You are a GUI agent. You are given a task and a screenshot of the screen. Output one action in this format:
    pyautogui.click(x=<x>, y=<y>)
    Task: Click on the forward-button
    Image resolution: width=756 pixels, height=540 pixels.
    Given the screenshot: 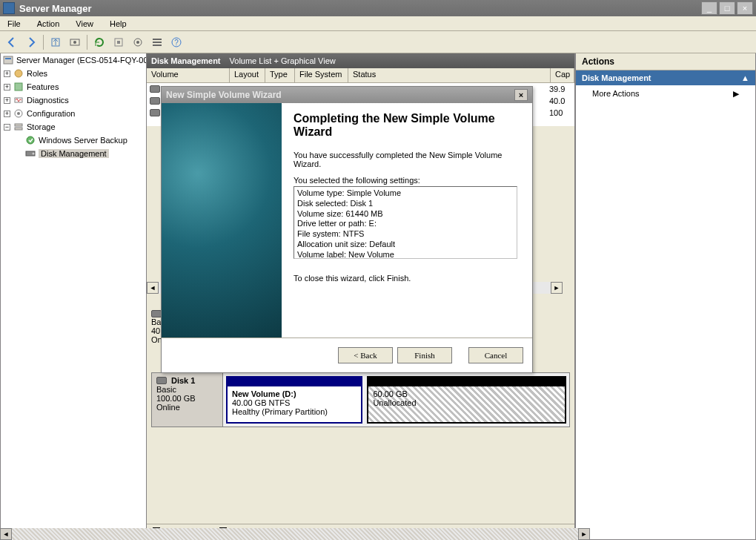 What is the action you would take?
    pyautogui.click(x=31, y=42)
    